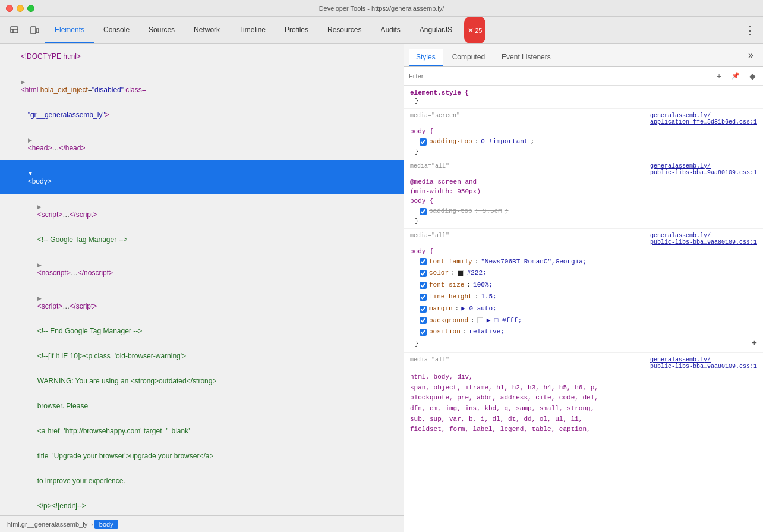 The image size is (763, 532). I want to click on more-options-button: ⋮, so click(750, 30).